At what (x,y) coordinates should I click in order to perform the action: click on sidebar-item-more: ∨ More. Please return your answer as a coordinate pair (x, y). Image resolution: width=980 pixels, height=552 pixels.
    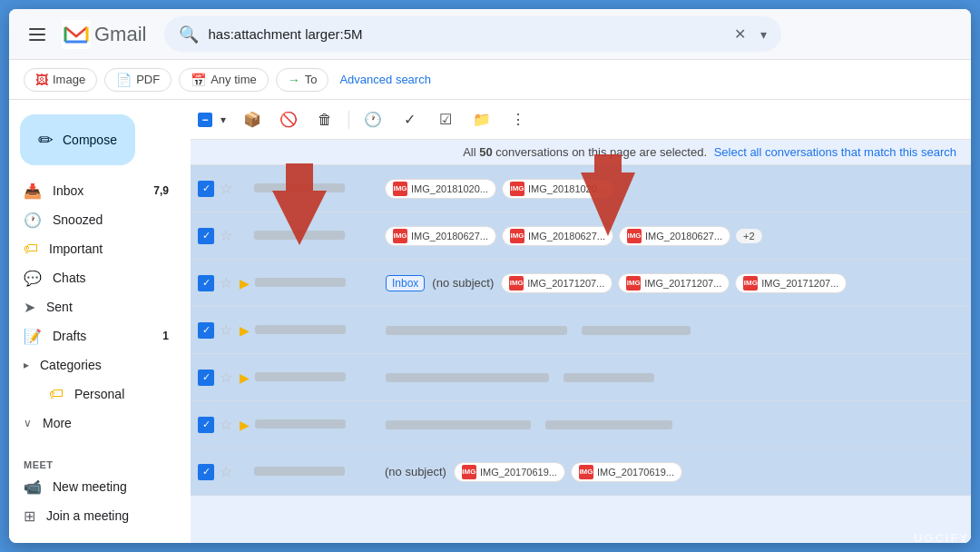
    Looking at the image, I should click on (96, 423).